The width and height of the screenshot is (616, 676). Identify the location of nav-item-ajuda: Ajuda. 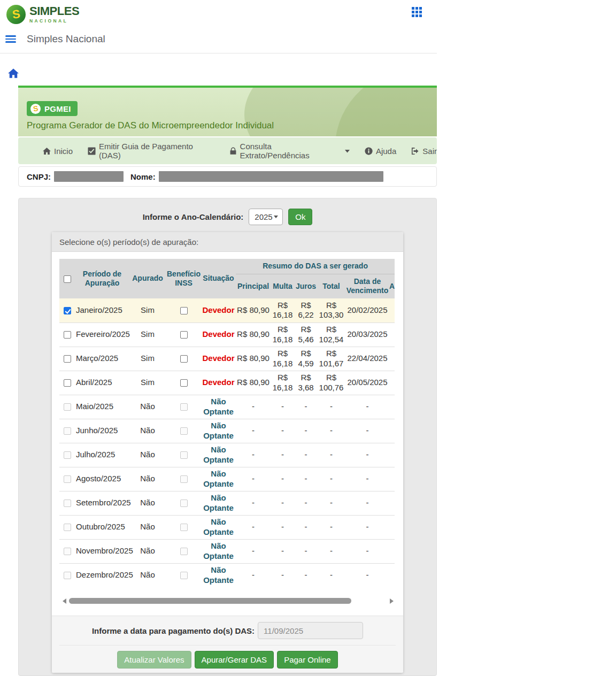
(381, 151).